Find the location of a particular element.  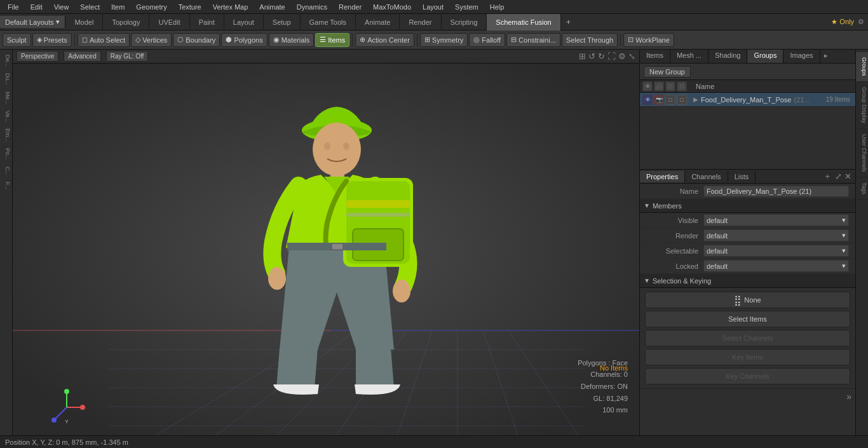

left-tab-0: De... is located at coordinates (6, 61).